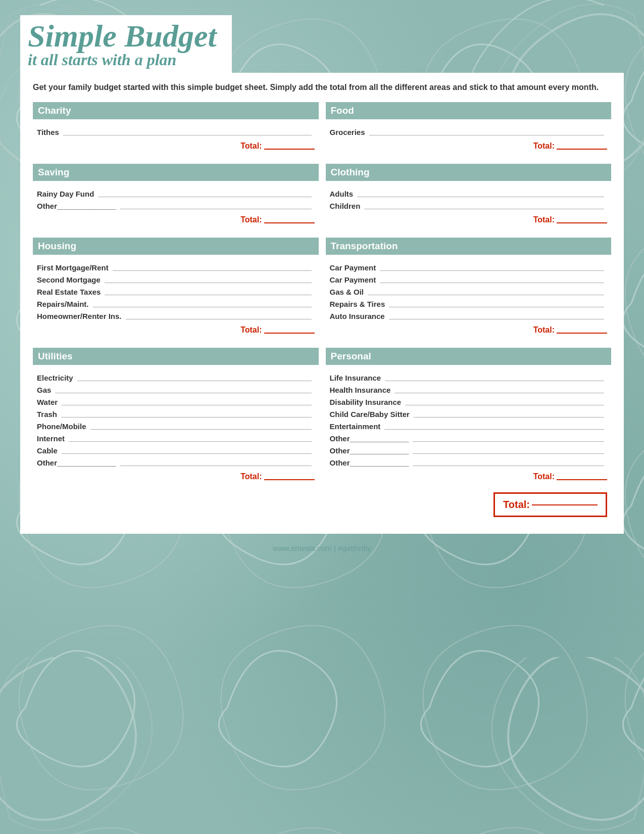 The height and width of the screenshot is (834, 644). What do you see at coordinates (497, 307) in the screenshot?
I see `repairs-tires-line` at bounding box center [497, 307].